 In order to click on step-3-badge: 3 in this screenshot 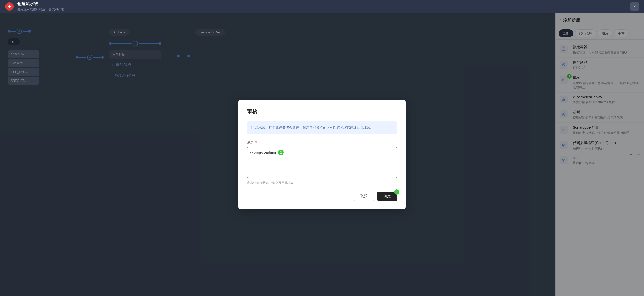, I will do `click(397, 192)`.